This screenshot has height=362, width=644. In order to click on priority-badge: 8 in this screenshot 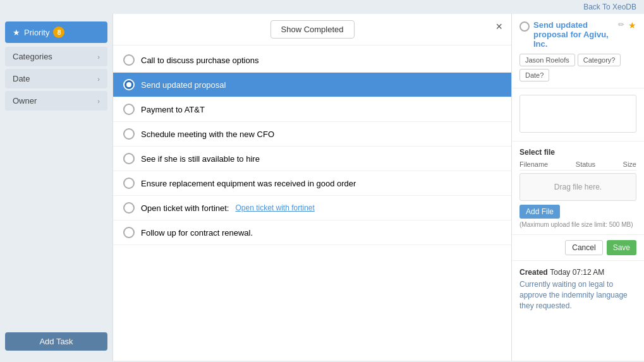, I will do `click(59, 32)`.